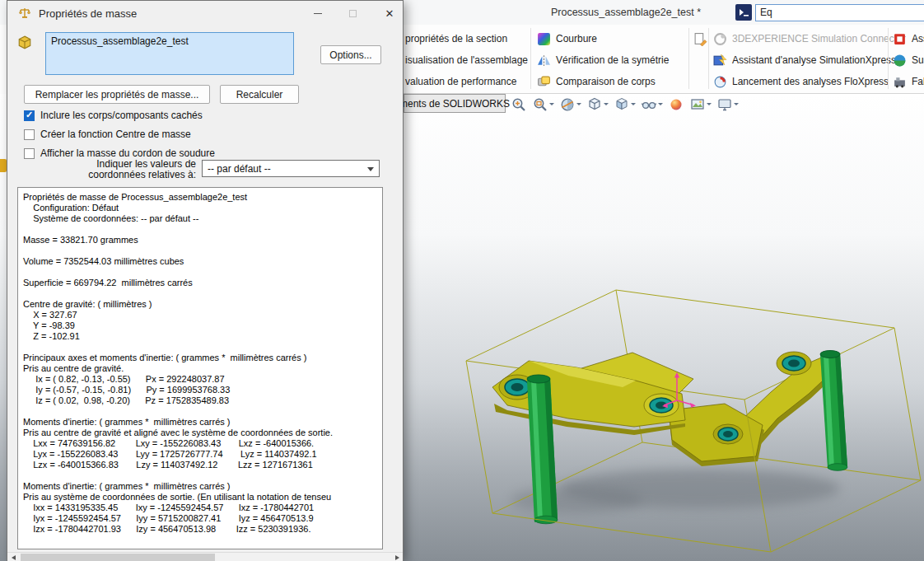 The height and width of the screenshot is (561, 924). What do you see at coordinates (595, 105) in the screenshot?
I see `view-orientation-icon` at bounding box center [595, 105].